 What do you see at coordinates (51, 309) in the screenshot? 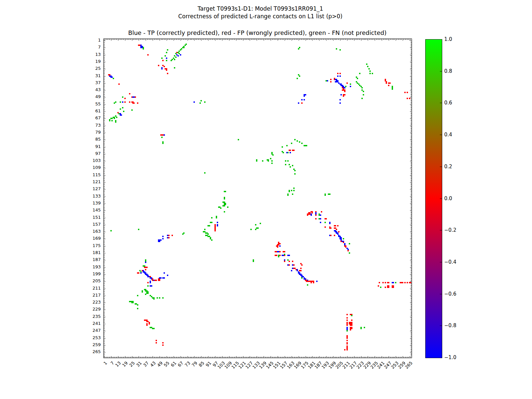
I see `y-tick-label: 229` at bounding box center [51, 309].